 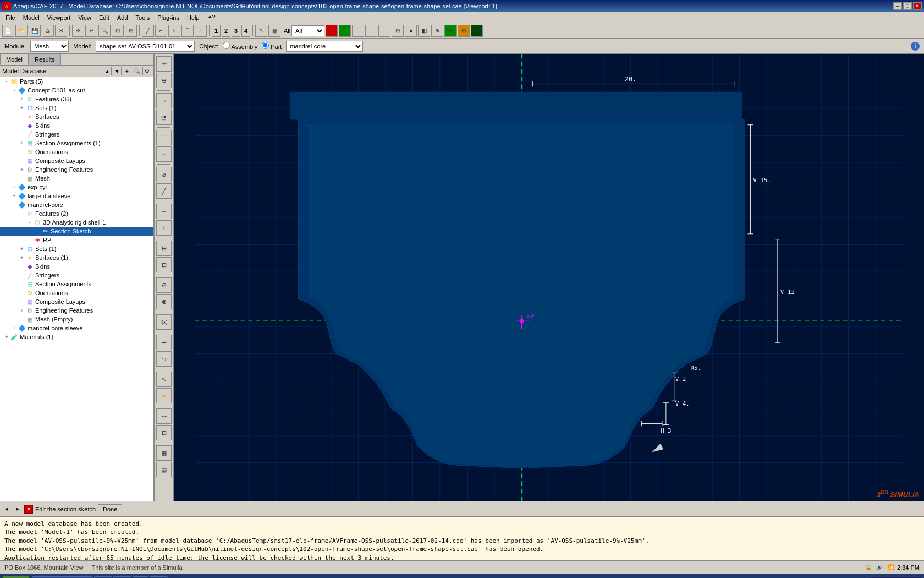 What do you see at coordinates (77, 302) in the screenshot?
I see `tree-item-composite-layups2: ▦Composite Layups` at bounding box center [77, 302].